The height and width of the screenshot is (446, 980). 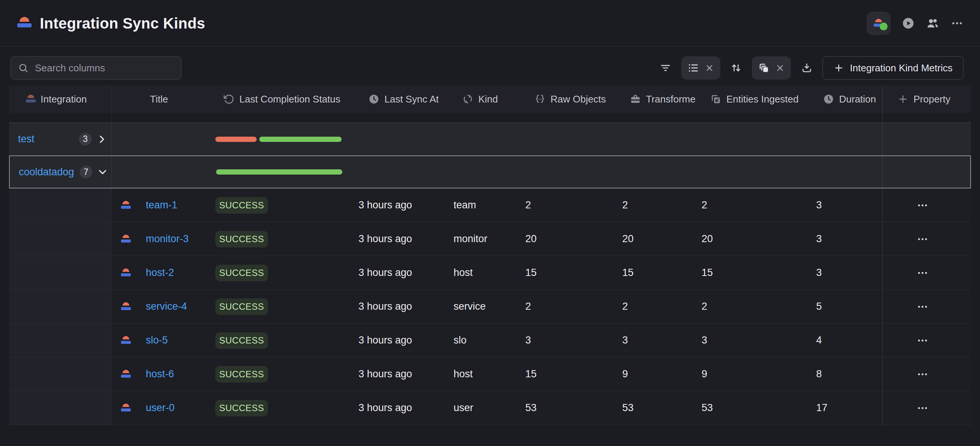 I want to click on group-link: test, so click(x=26, y=139).